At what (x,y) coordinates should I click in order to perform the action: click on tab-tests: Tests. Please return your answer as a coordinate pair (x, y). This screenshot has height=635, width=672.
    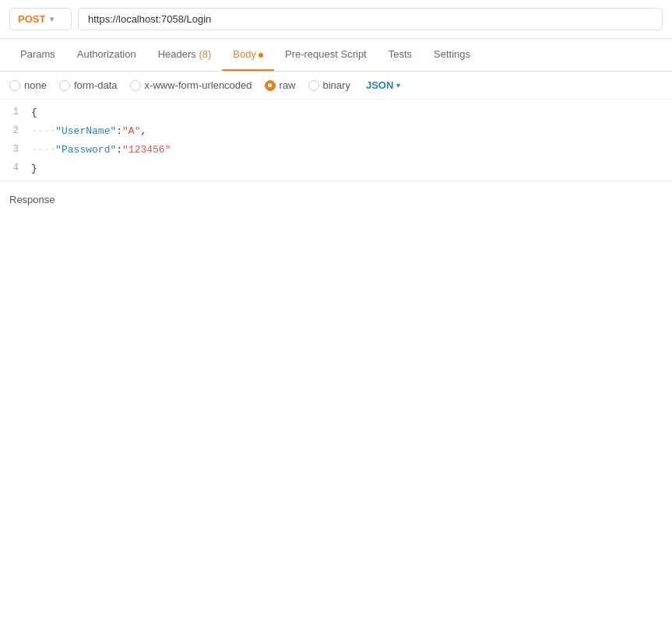
    Looking at the image, I should click on (400, 54).